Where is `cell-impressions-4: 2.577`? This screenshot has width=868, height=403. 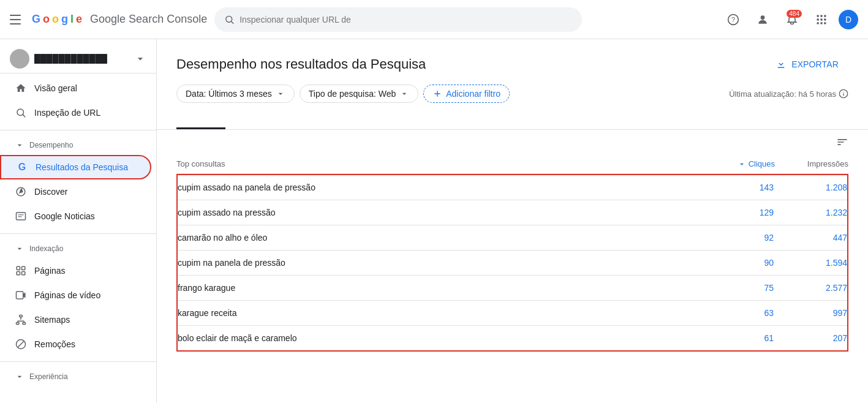 cell-impressions-4: 2.577 is located at coordinates (810, 288).